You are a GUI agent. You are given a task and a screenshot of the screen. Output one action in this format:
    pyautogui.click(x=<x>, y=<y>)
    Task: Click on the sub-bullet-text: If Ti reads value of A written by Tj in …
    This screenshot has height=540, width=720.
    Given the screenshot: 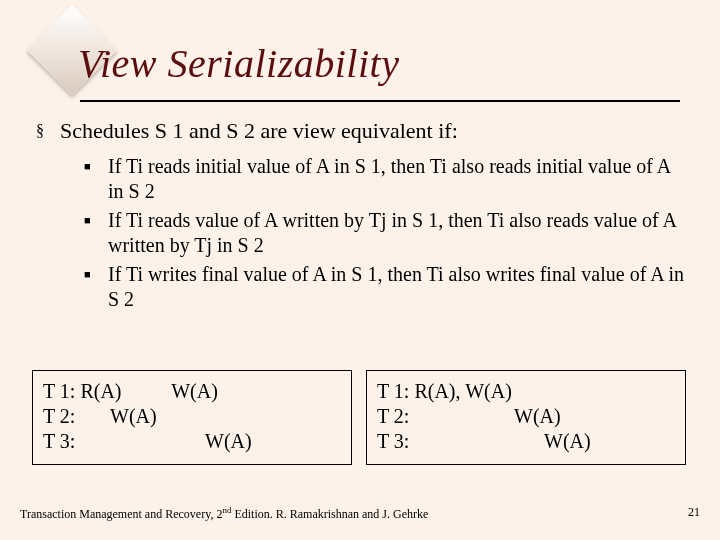 What is the action you would take?
    pyautogui.click(x=397, y=233)
    